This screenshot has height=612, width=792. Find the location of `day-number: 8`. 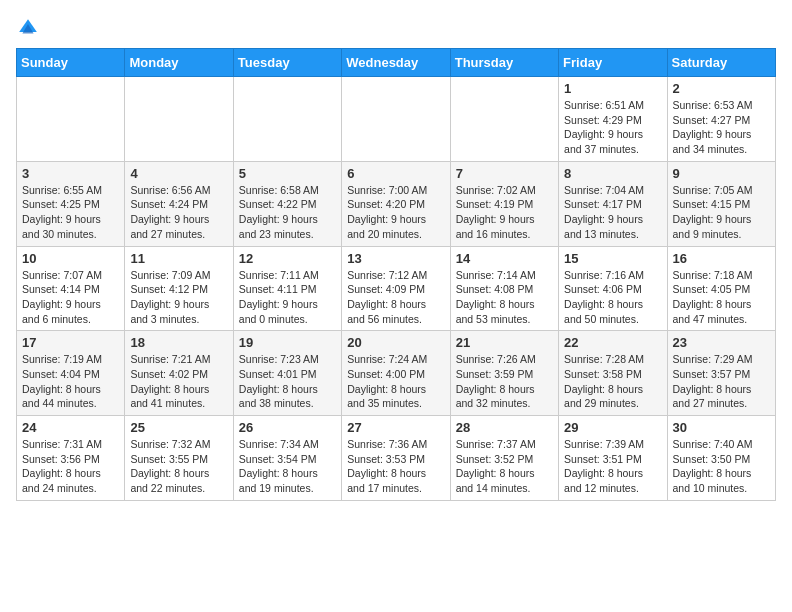

day-number: 8 is located at coordinates (612, 174).